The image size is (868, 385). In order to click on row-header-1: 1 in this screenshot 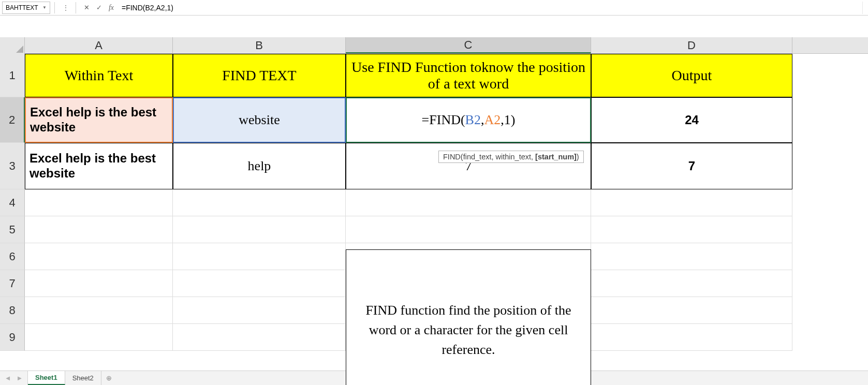, I will do `click(12, 76)`.